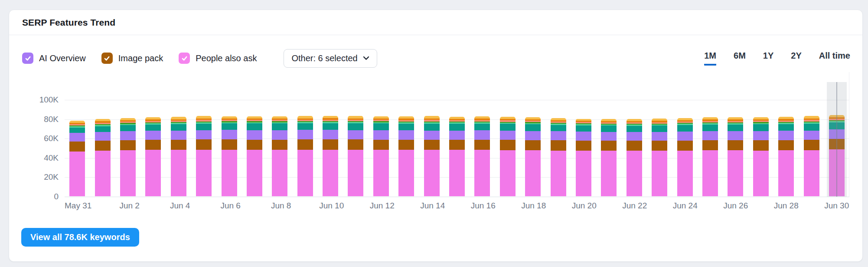  Describe the element at coordinates (218, 58) in the screenshot. I see `filter-checkbox-people-also-ask: People also ask` at that location.